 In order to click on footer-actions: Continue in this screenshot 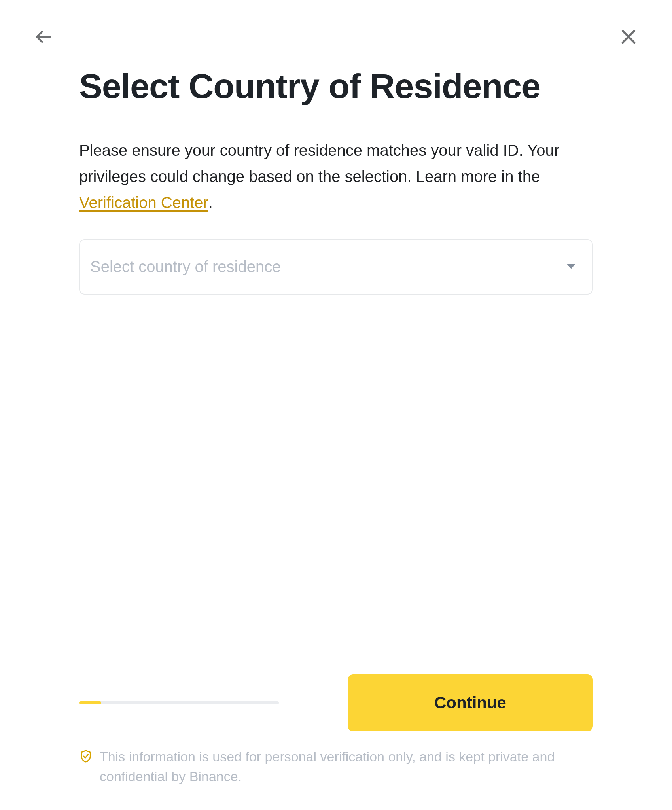, I will do `click(336, 703)`.